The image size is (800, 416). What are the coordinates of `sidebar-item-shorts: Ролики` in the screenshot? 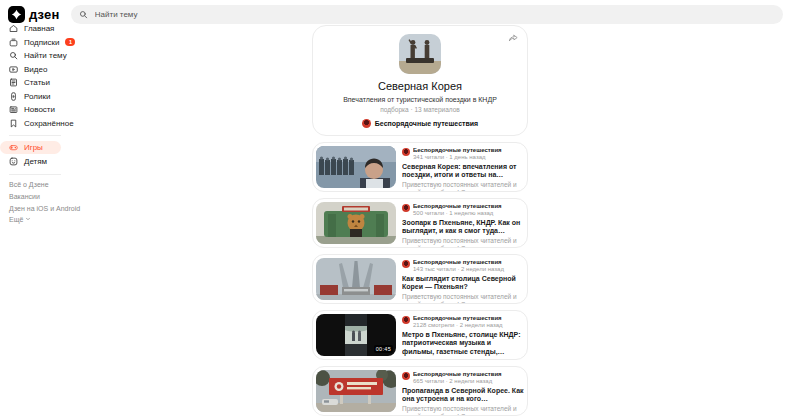 It's located at (150, 97).